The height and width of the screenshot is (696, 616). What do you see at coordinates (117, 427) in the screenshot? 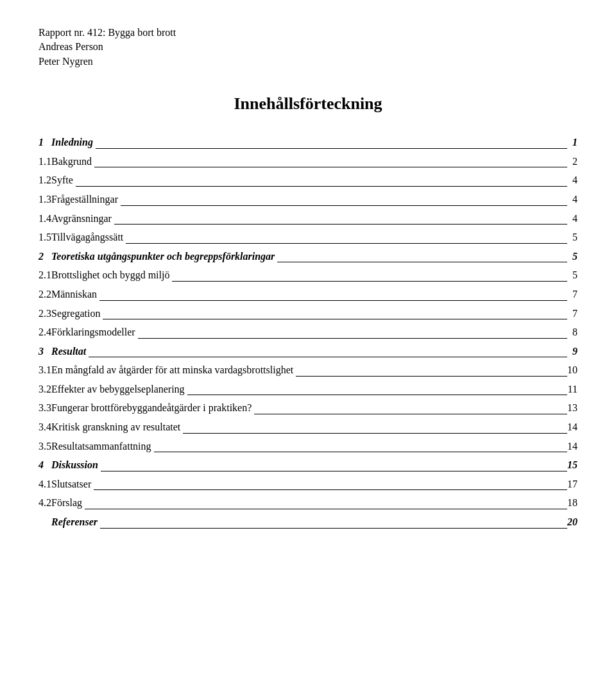
I see `toc-entry-label: Kritisk granskning av resultatet` at bounding box center [117, 427].